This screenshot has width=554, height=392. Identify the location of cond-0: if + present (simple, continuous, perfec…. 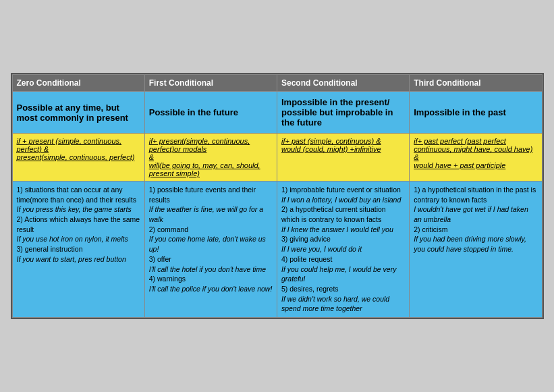
(78, 158).